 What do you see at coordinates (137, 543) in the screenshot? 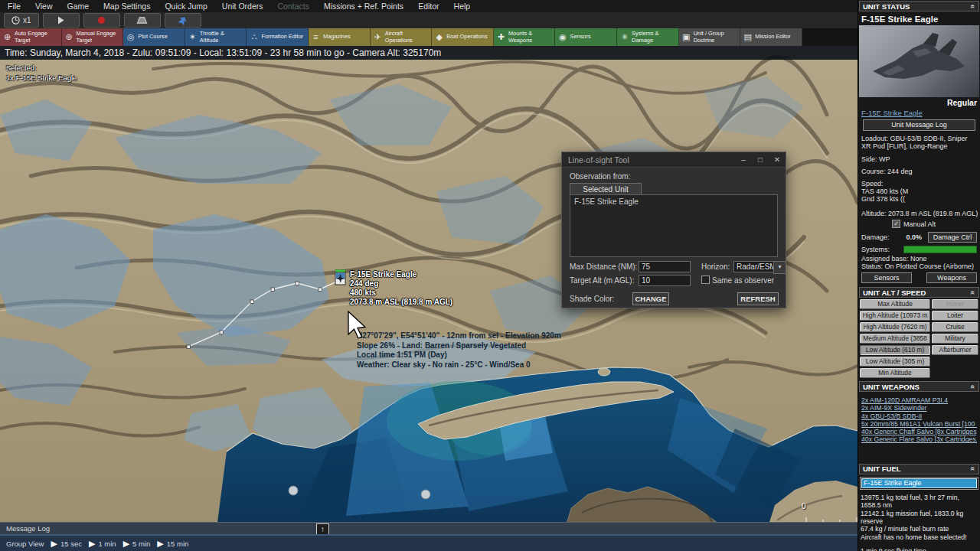
I see `interval-5min-button: ▶5 min` at bounding box center [137, 543].